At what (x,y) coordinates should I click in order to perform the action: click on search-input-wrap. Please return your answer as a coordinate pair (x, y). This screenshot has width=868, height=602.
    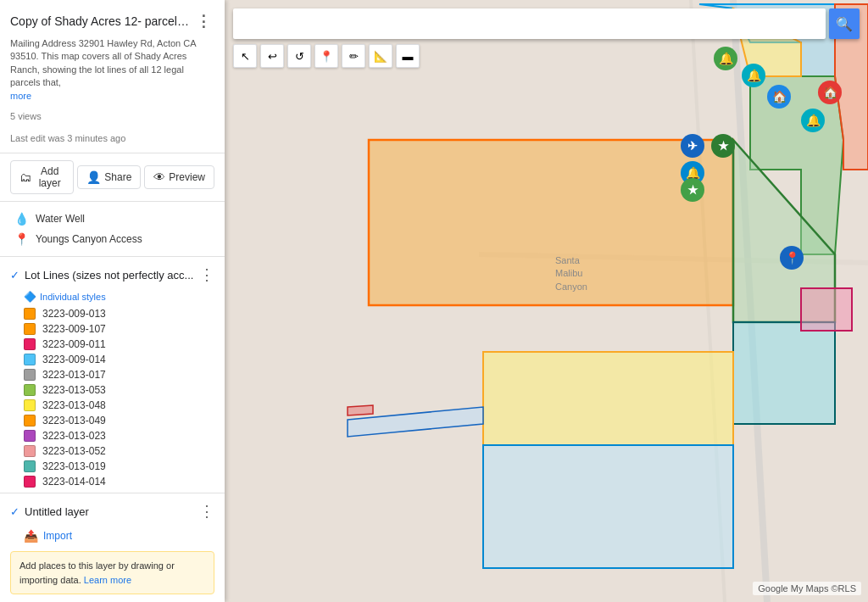
    Looking at the image, I should click on (529, 24).